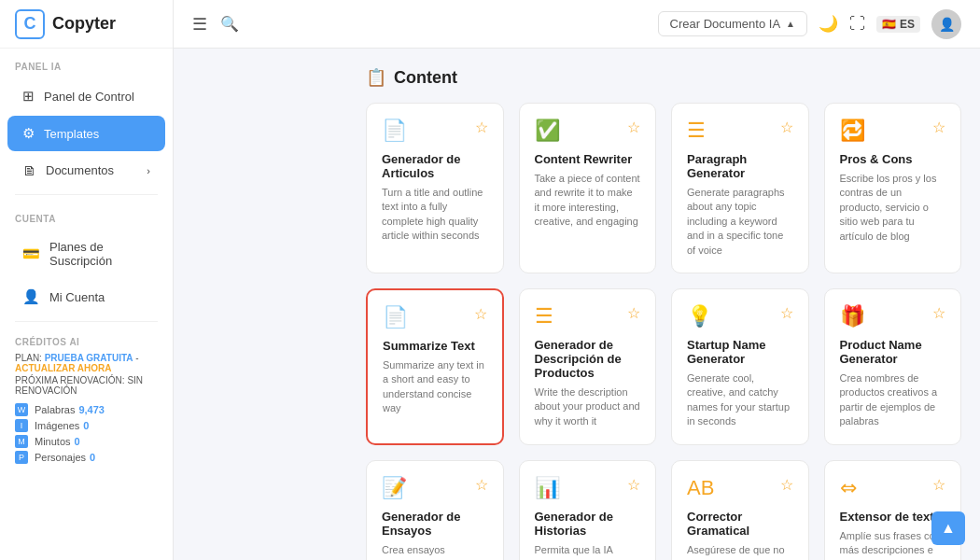 This screenshot has height=560, width=980. What do you see at coordinates (394, 488) in the screenshot?
I see `card-icon: 📝` at bounding box center [394, 488].